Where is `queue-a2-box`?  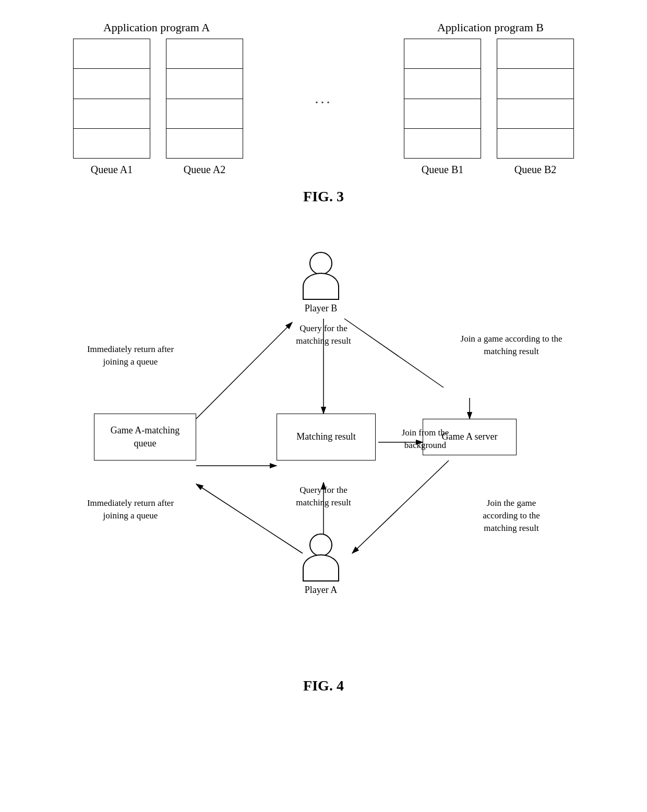 queue-a2-box is located at coordinates (205, 99).